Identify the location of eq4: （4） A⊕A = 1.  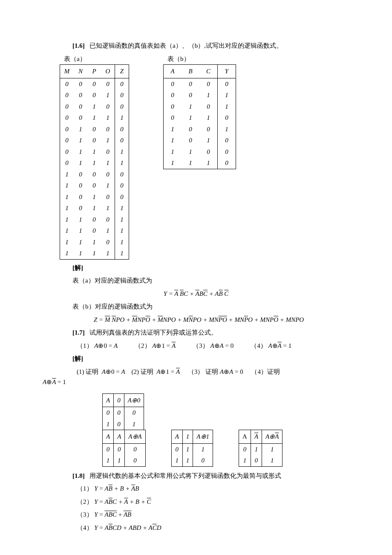
(271, 346).